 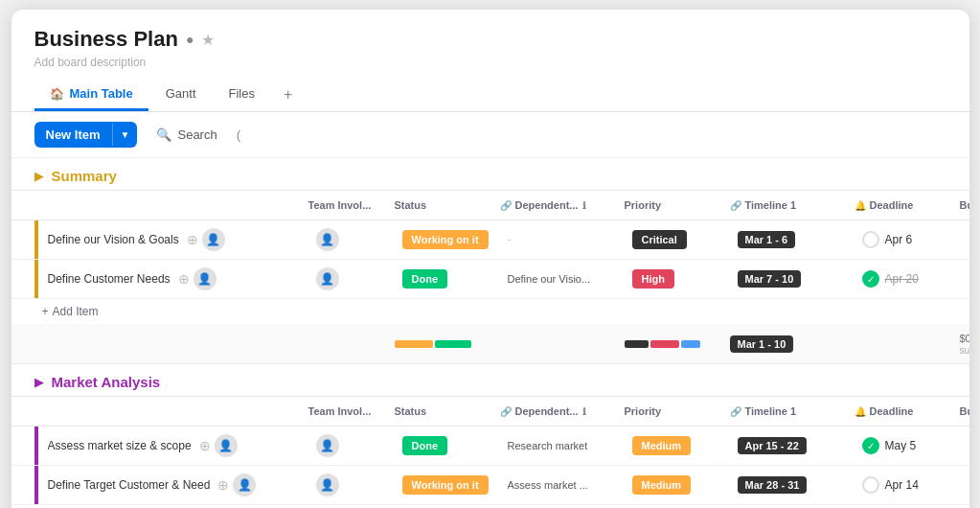 What do you see at coordinates (445, 240) in the screenshot?
I see `status-badge-1: Working on it` at bounding box center [445, 240].